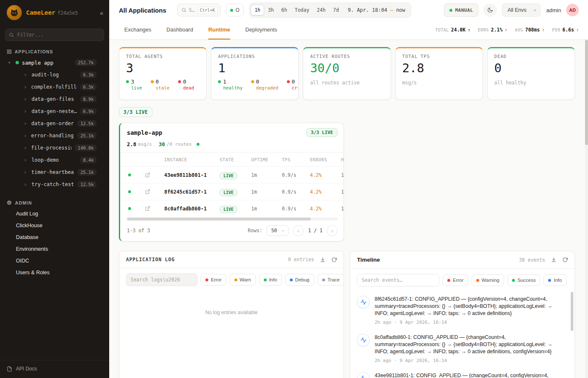 The image size is (588, 378). What do you see at coordinates (300, 280) in the screenshot?
I see `log-filter-debug: Debug` at bounding box center [300, 280].